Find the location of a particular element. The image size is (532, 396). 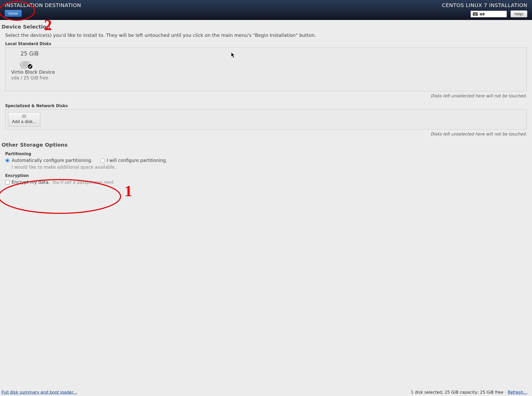

mouse-cursor-icon is located at coordinates (233, 55).